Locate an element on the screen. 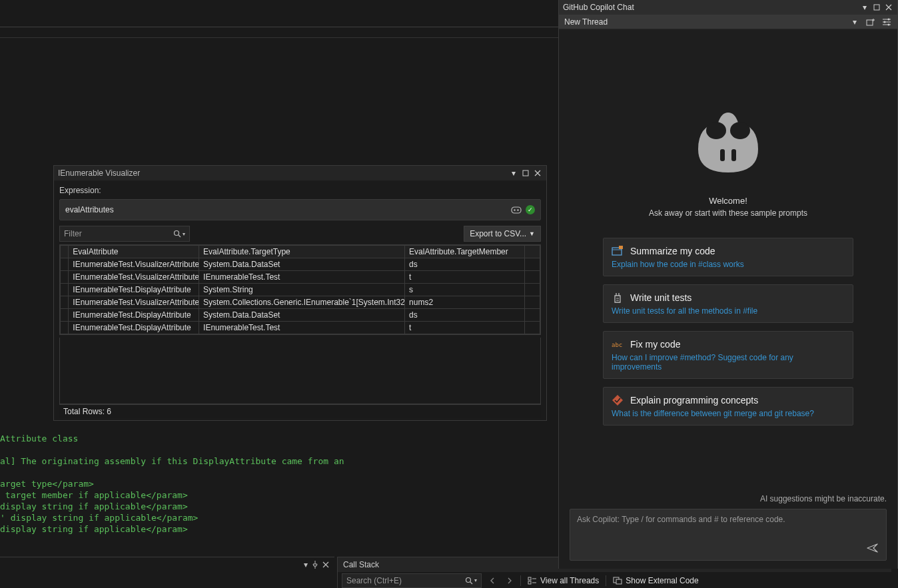  table-row: IEnumerableTest.VisualizerAttributeIEnum… is located at coordinates (300, 277).